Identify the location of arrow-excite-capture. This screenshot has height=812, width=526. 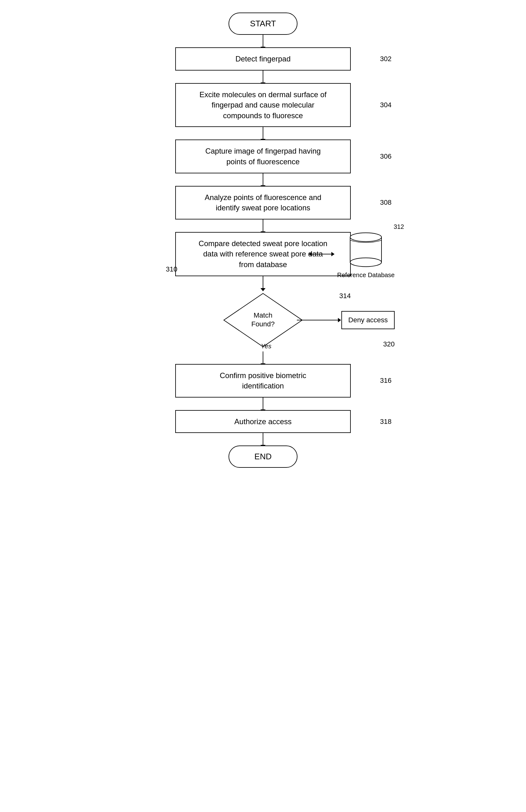
(263, 133).